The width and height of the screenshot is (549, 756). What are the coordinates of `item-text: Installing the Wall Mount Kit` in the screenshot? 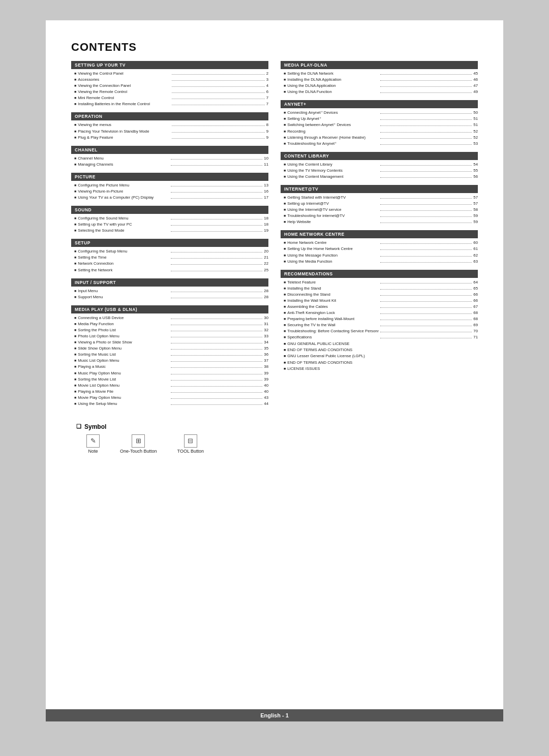 It's located at (333, 301).